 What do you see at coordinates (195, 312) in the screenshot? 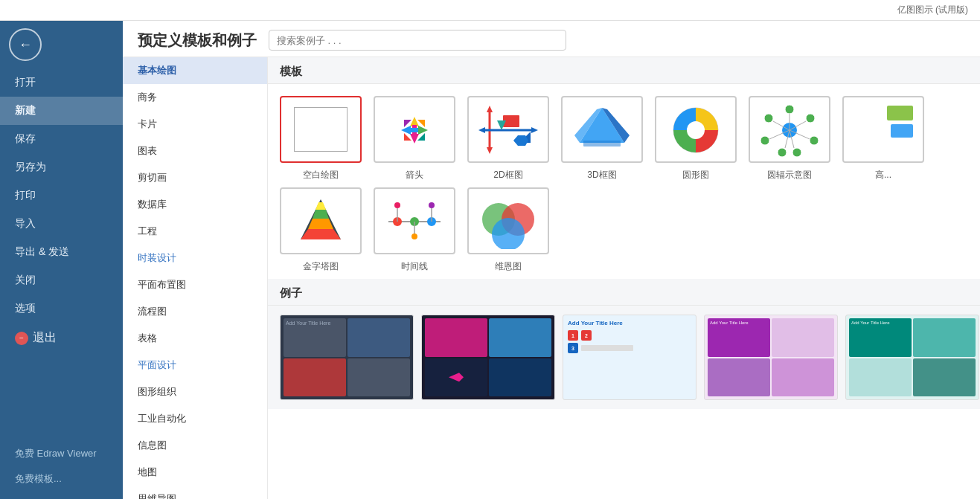
I see `category-item-flowchart: 流程图` at bounding box center [195, 312].